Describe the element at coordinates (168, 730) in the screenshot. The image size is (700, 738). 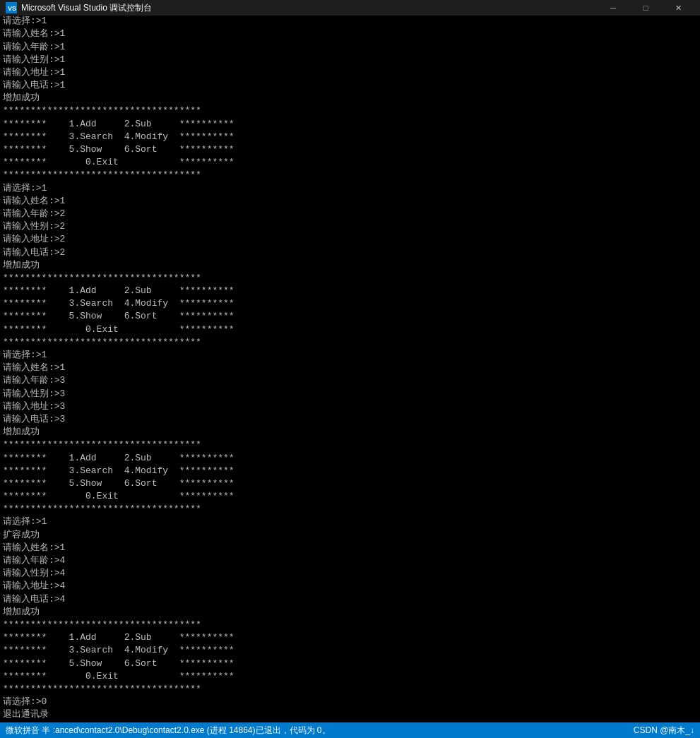
I see `statusbar-text: 微软拼音 半 :anced\contact2.0\Debug\contact2.…` at that location.